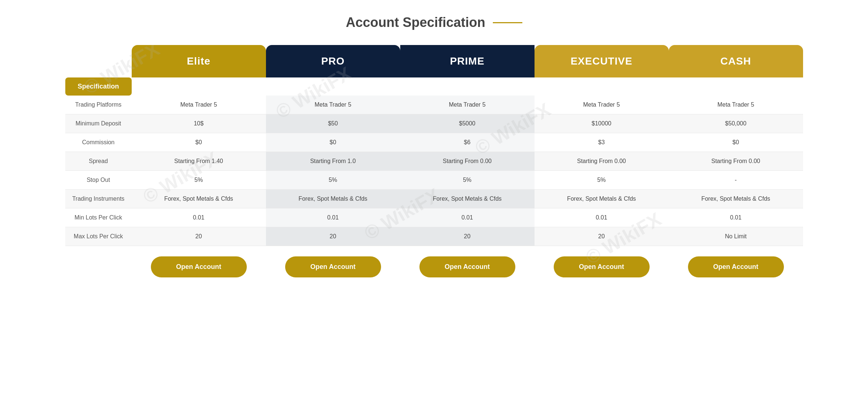 The height and width of the screenshot is (401, 868). What do you see at coordinates (736, 237) in the screenshot?
I see `cash-max-lots: No Limit` at bounding box center [736, 237].